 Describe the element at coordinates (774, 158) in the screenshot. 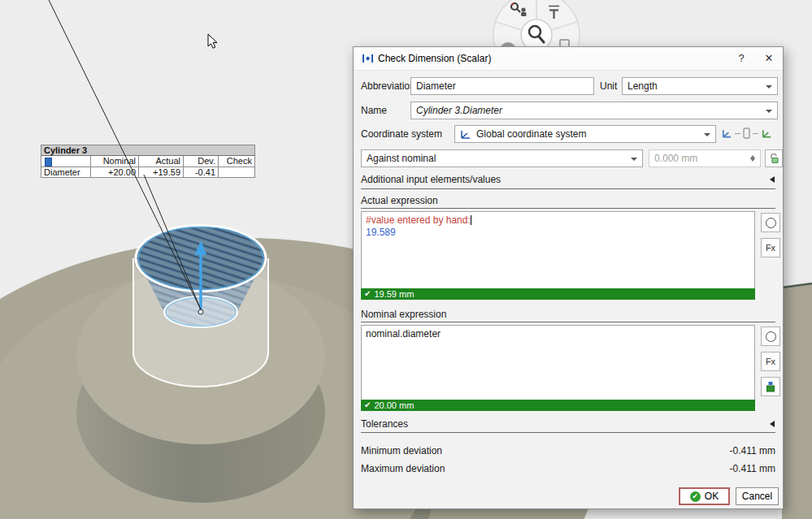

I see `unlock-icon` at that location.